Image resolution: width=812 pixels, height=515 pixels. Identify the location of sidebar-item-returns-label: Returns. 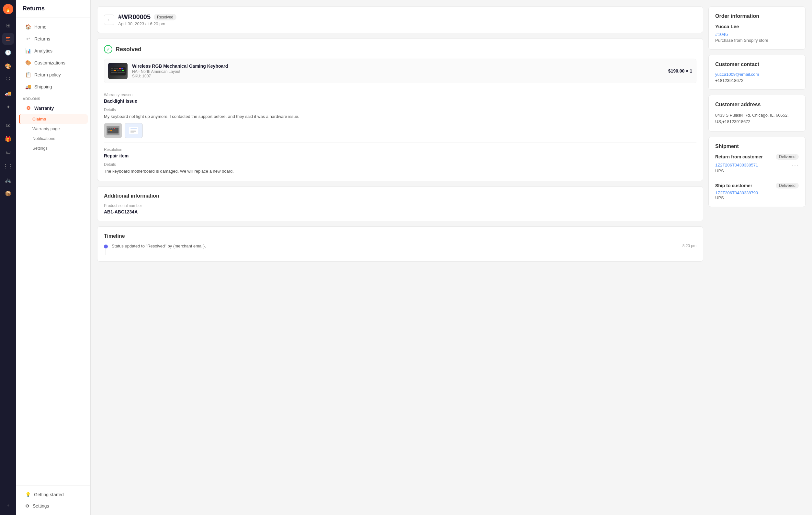
(42, 39).